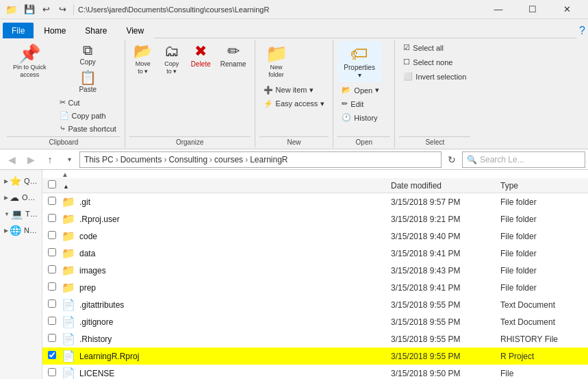 The image size is (588, 379). I want to click on pin-label: Pin to Quickaccess, so click(30, 71).